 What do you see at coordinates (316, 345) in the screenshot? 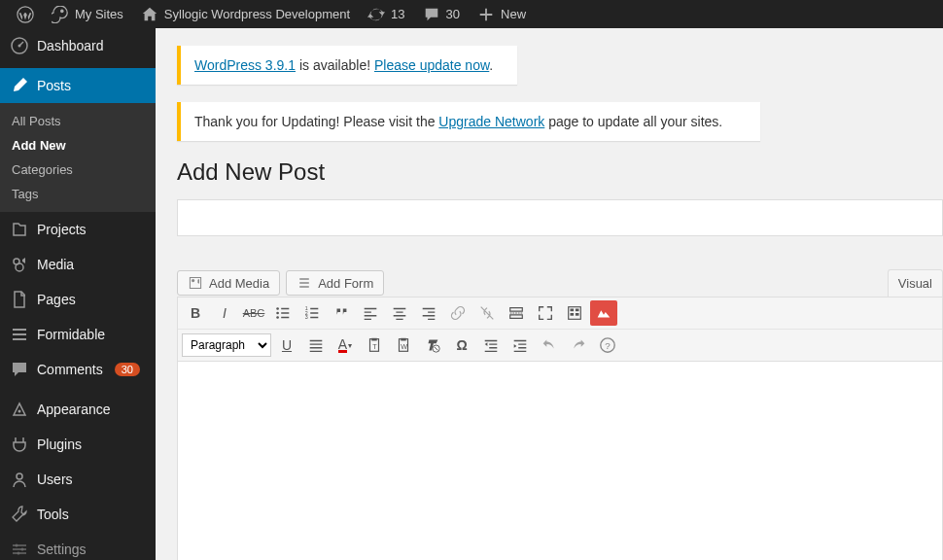
I see `align-justify-button` at bounding box center [316, 345].